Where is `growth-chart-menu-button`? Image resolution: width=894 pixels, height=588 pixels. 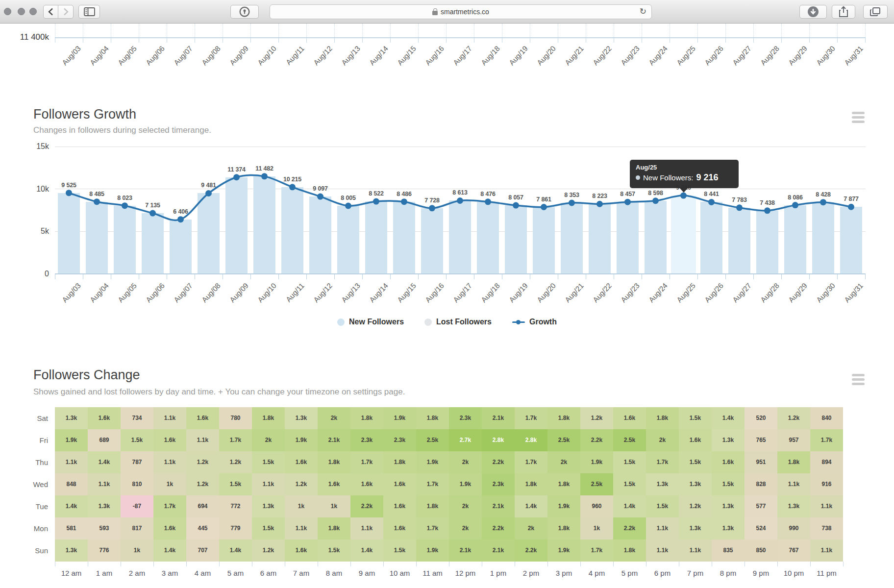 growth-chart-menu-button is located at coordinates (858, 118).